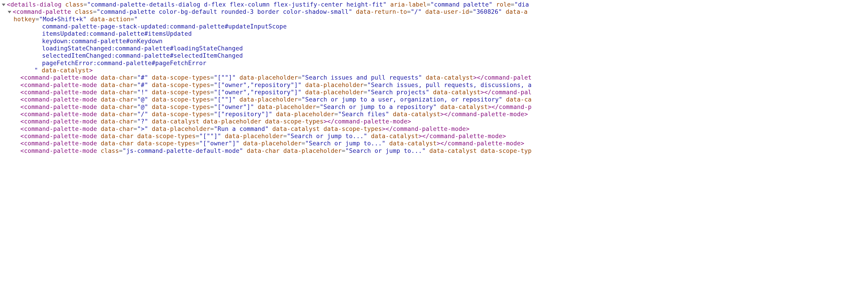  I want to click on dom-tree-row: <command-palette-mode class="js-command-…, so click(434, 151).